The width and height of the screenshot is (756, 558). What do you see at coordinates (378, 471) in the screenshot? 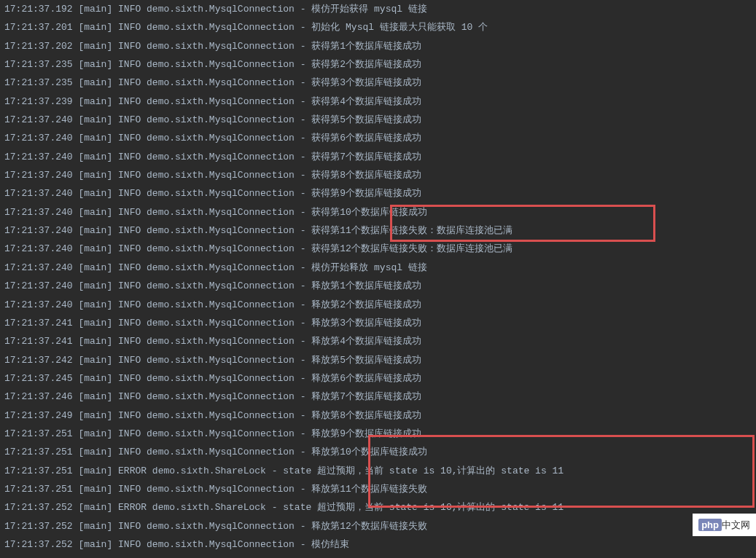
I see `log-line: 17:21:37.251 [main] ERROR demo.sixth.Sha…` at bounding box center [378, 471].